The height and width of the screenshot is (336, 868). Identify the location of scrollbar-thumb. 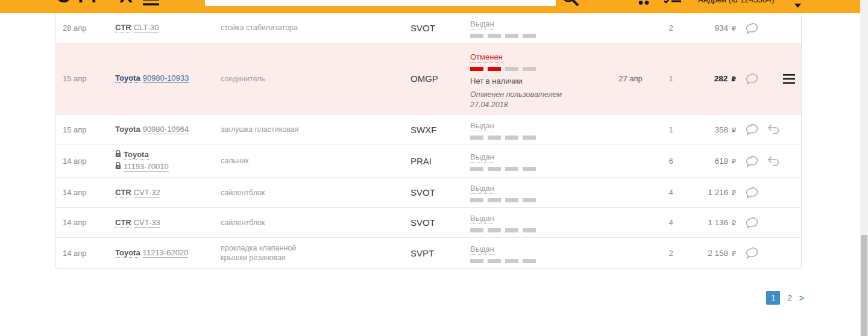
(864, 285).